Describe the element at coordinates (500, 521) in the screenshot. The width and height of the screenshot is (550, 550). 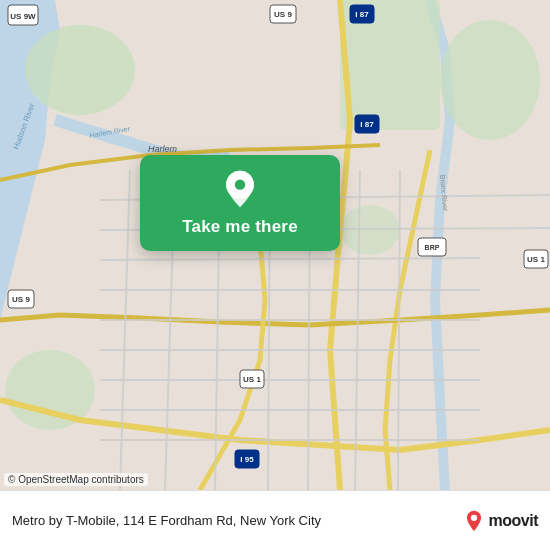
I see `moovit-logo: moovit` at that location.